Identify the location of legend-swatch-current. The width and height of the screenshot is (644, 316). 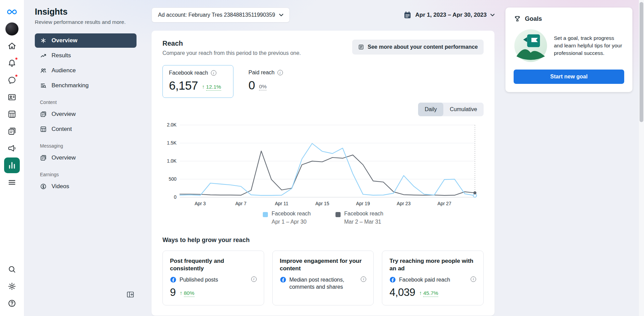
(266, 215).